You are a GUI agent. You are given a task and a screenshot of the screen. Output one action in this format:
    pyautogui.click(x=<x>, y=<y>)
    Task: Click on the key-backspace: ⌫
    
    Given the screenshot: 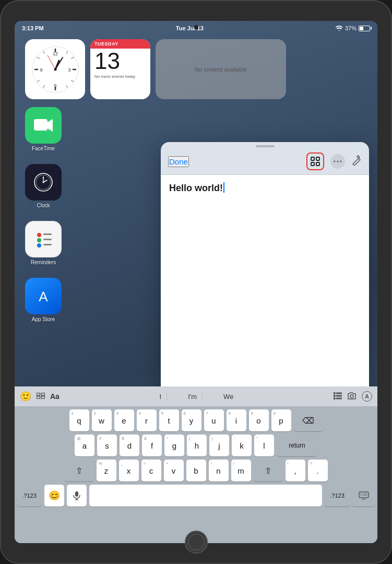 What is the action you would take?
    pyautogui.click(x=308, y=420)
    